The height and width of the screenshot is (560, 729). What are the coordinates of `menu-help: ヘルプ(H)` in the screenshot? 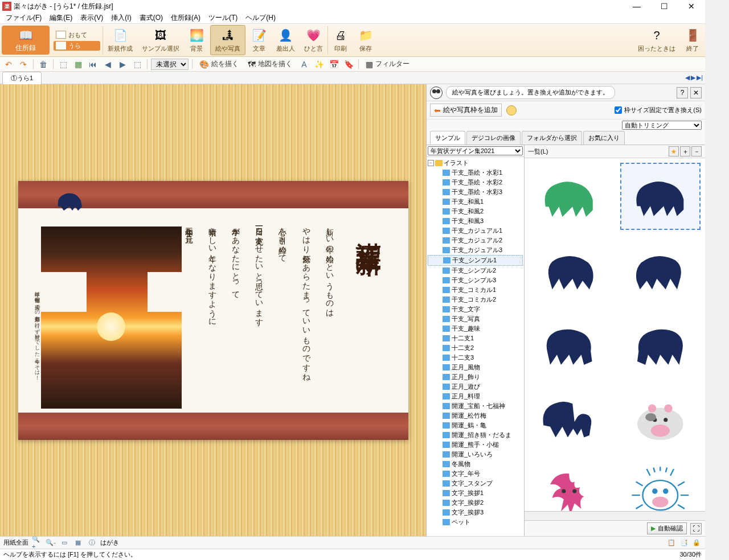 It's located at (261, 18).